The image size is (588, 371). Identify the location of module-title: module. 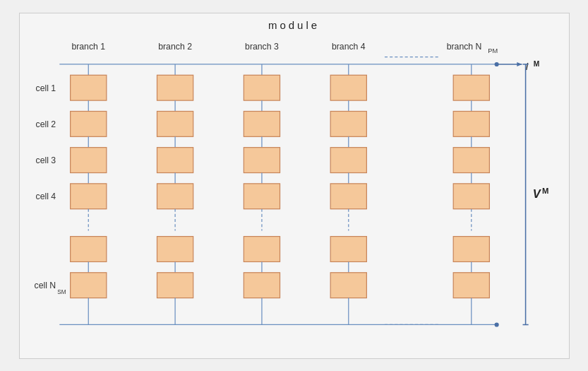
(294, 25).